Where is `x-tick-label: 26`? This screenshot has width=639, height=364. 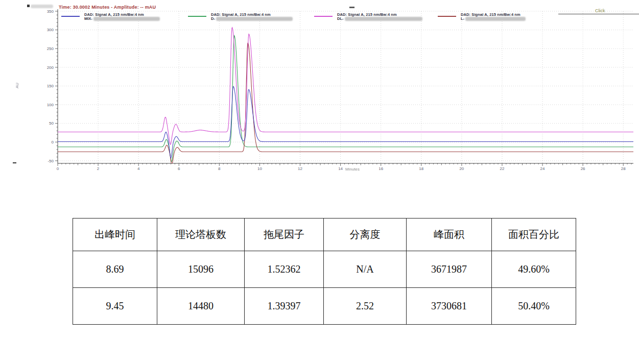 x-tick-label: 26 is located at coordinates (583, 168).